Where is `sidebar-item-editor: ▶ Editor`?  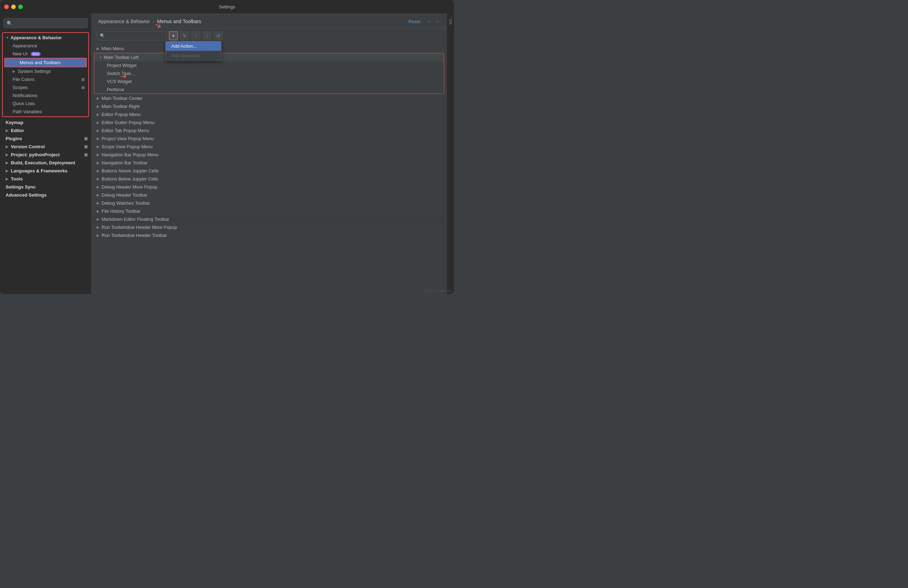 sidebar-item-editor: ▶ Editor is located at coordinates (46, 130).